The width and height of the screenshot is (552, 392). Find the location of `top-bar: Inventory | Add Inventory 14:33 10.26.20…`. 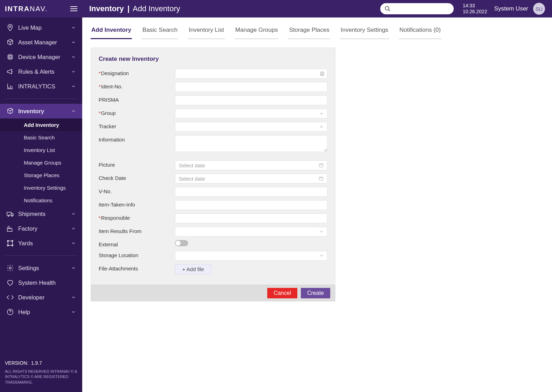

top-bar: Inventory | Add Inventory 14:33 10.26.20… is located at coordinates (317, 9).